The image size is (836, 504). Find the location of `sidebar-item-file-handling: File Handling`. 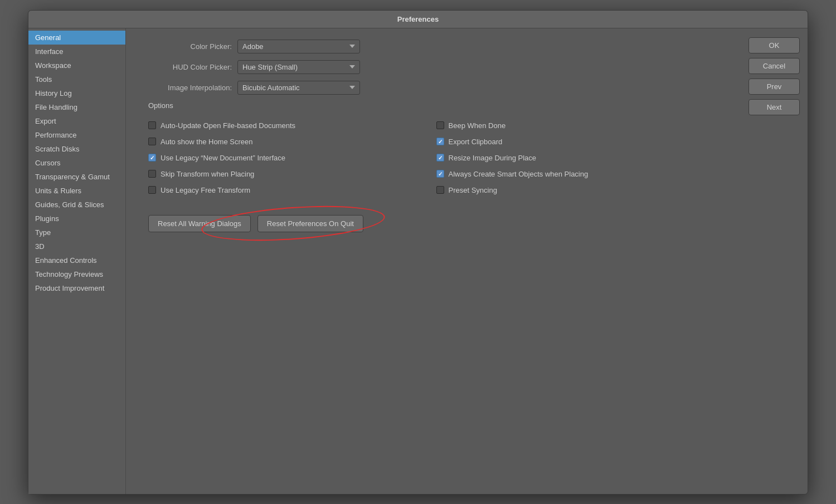

sidebar-item-file-handling: File Handling is located at coordinates (77, 107).